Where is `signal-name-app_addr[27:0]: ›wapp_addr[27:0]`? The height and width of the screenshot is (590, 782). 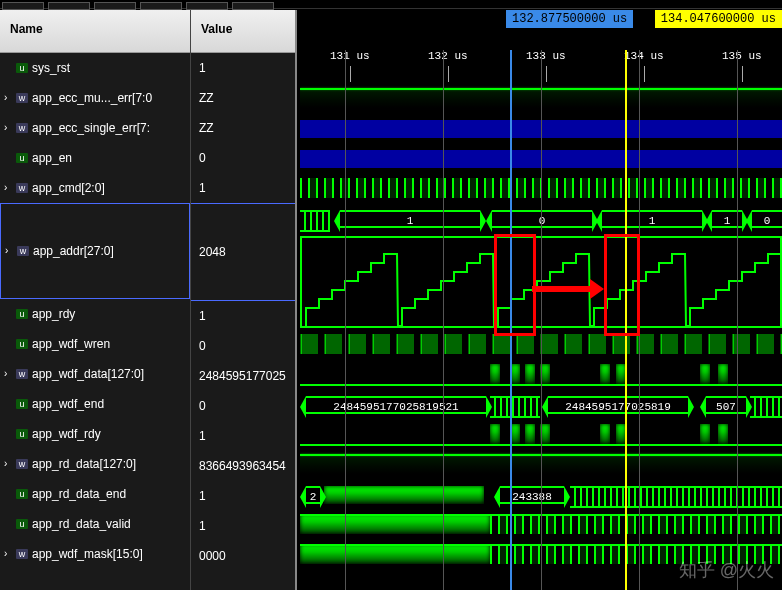 signal-name-app_addr[27:0]: ›wapp_addr[27:0] is located at coordinates (95, 251).